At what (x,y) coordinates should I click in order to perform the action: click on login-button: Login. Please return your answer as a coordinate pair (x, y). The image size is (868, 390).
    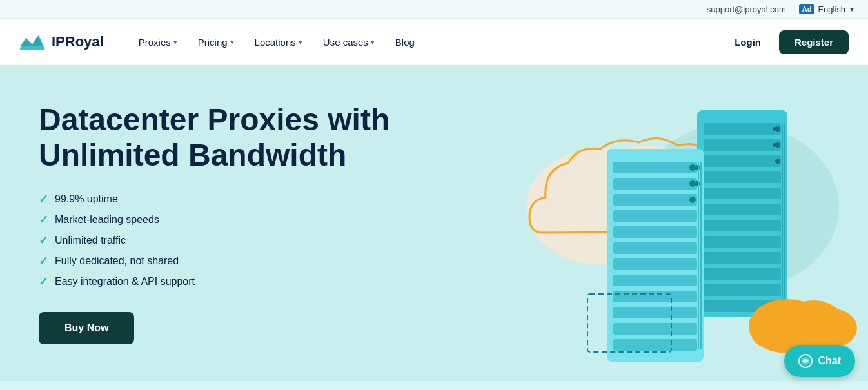
    Looking at the image, I should click on (748, 43).